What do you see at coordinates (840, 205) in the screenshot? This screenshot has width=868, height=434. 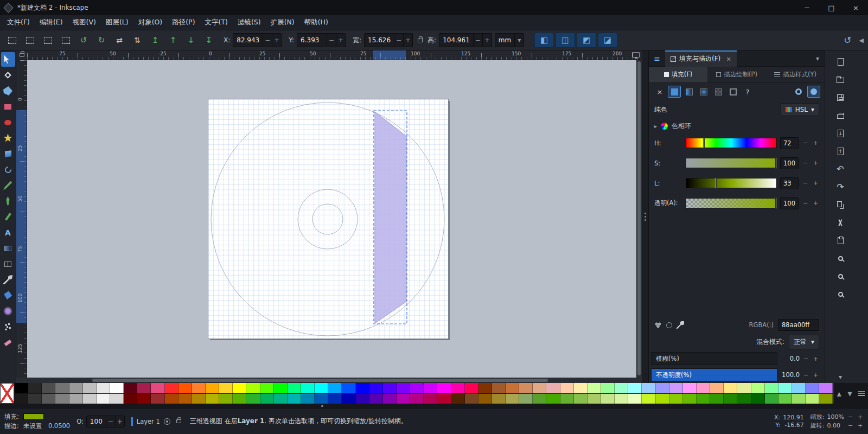 I see `copy-button` at bounding box center [840, 205].